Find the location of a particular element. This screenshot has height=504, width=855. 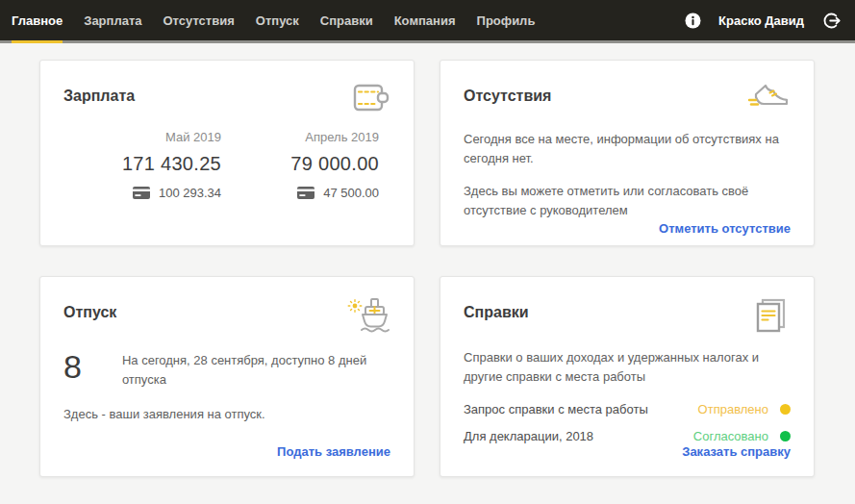

vacation-card-title: Отпуск is located at coordinates (90, 309).